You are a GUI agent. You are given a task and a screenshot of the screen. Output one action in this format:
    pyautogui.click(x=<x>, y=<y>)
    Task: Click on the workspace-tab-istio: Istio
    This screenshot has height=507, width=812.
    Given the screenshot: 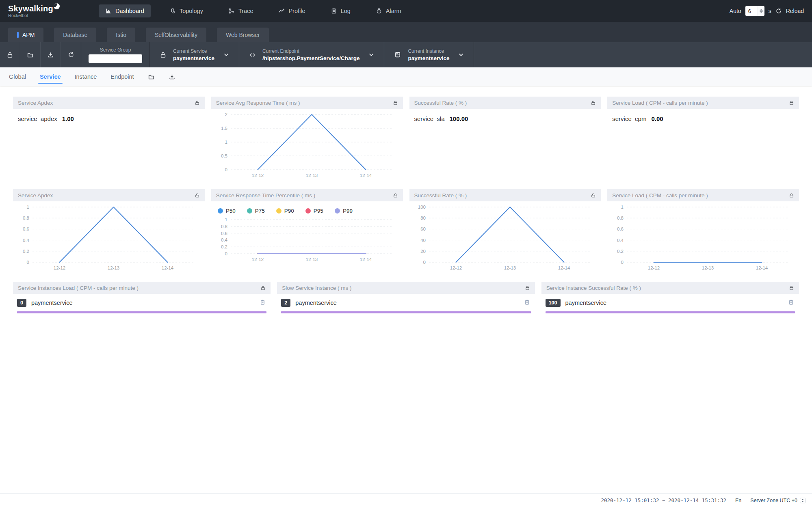 What is the action you would take?
    pyautogui.click(x=121, y=35)
    